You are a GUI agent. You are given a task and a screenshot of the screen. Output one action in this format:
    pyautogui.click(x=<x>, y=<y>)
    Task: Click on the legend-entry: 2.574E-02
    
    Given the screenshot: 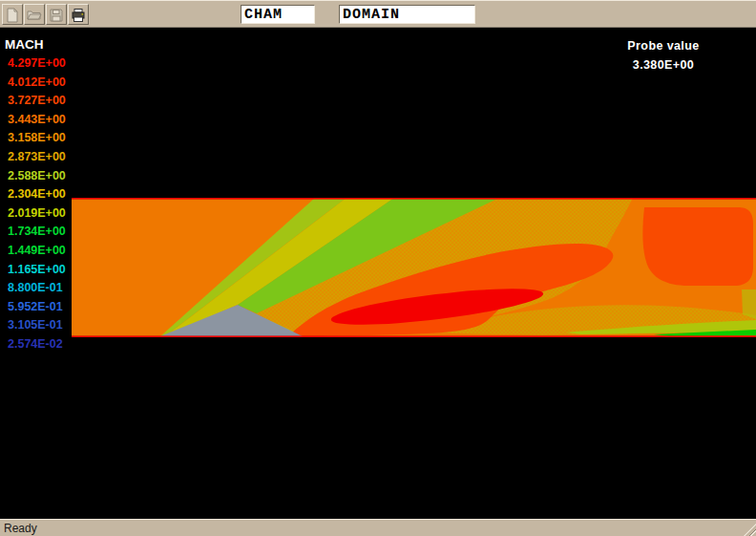 What is the action you would take?
    pyautogui.click(x=36, y=345)
    